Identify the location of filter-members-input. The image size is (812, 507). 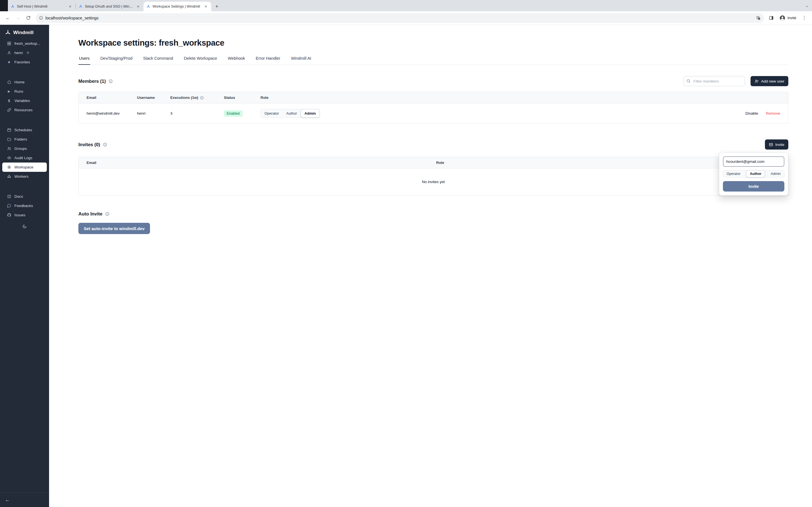
(714, 81).